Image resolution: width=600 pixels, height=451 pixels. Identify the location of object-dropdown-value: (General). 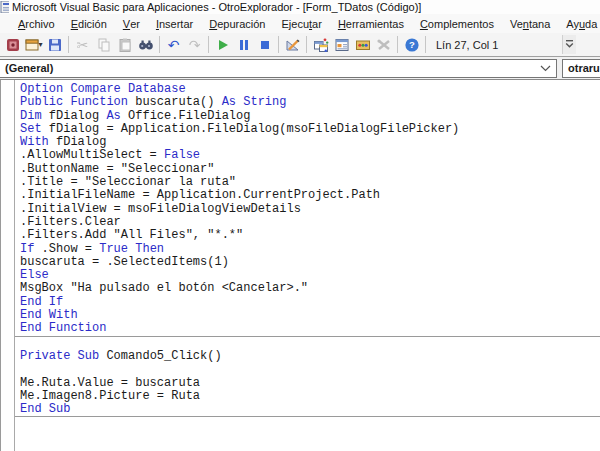
(29, 68).